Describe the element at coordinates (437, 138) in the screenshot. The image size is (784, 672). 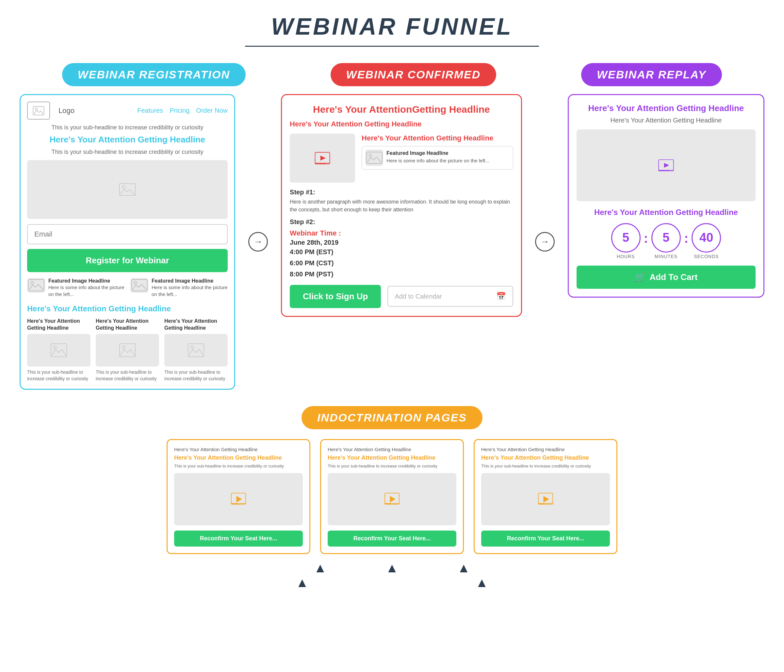
I see `conf-right-headline: Here's Your Attention Getting Headline` at that location.